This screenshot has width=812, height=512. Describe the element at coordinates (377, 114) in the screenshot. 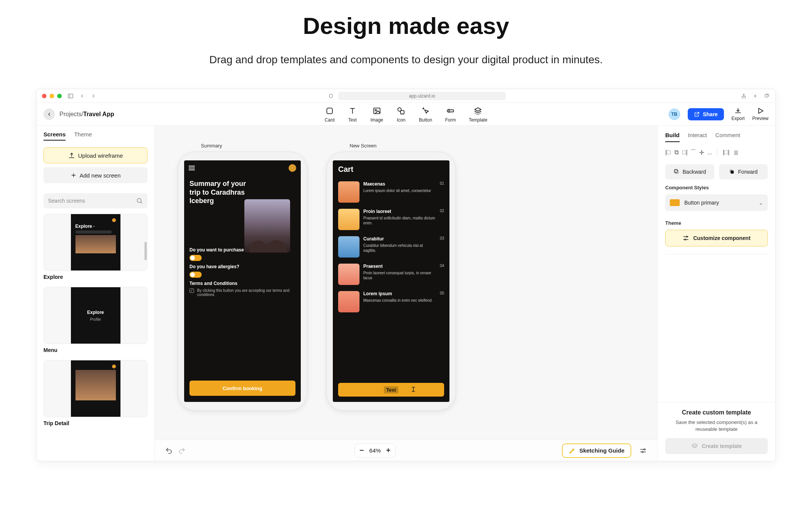

I see `tool-image: Image` at that location.